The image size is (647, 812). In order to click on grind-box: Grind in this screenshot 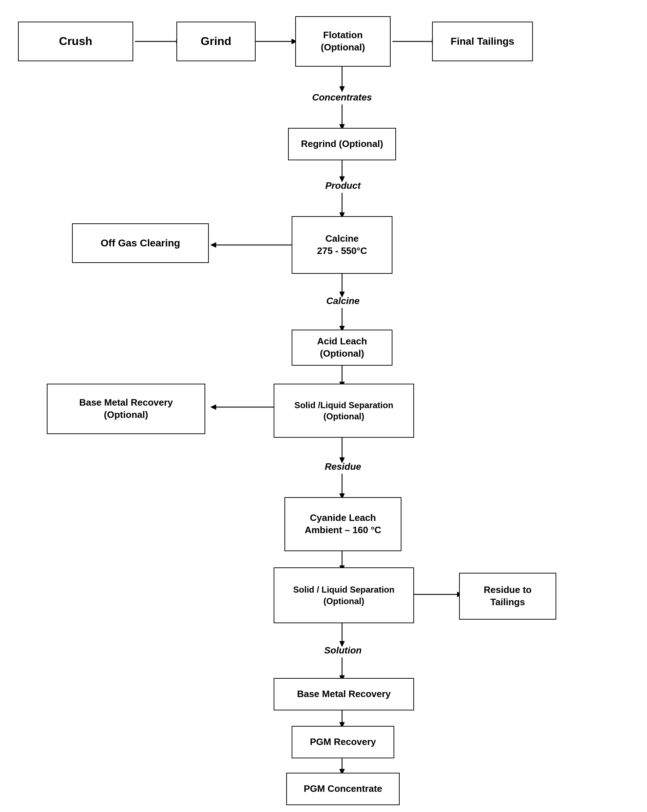, I will do `click(216, 41)`.